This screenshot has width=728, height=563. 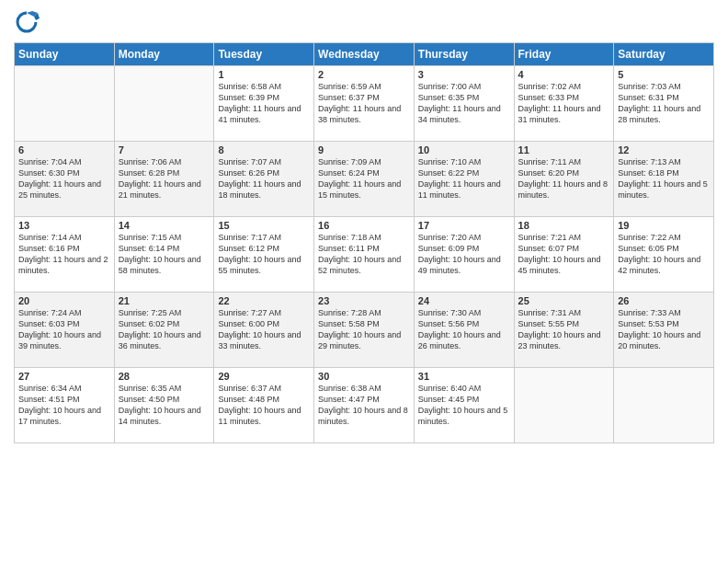 What do you see at coordinates (564, 103) in the screenshot?
I see `day-info: Sunrise: 7:02 AM Sunset: 6:33 PM Dayligh…` at bounding box center [564, 103].